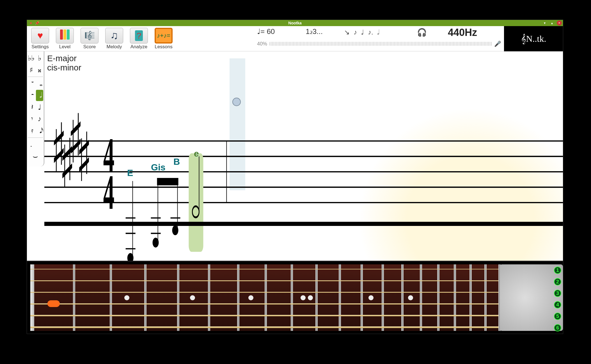 The width and height of the screenshot is (591, 364). I want to click on note-value-icon: ♪., so click(370, 32).